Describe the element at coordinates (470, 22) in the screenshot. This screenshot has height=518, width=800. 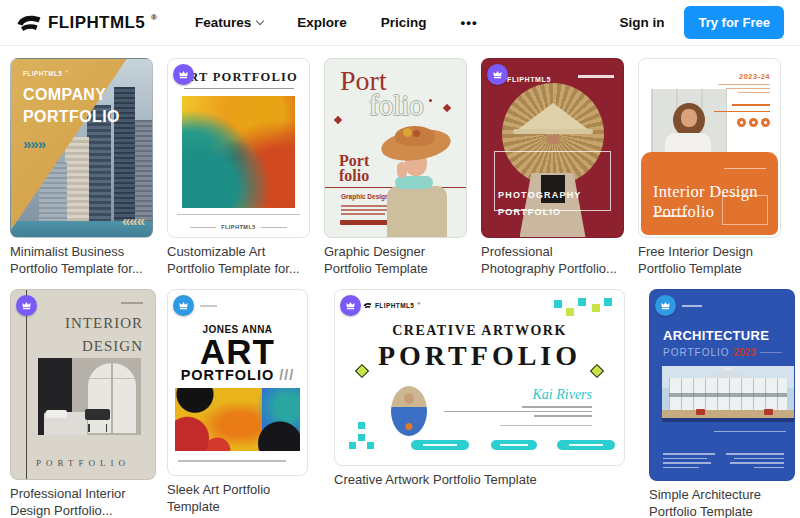
I see `ellipsis-icon: •••` at that location.